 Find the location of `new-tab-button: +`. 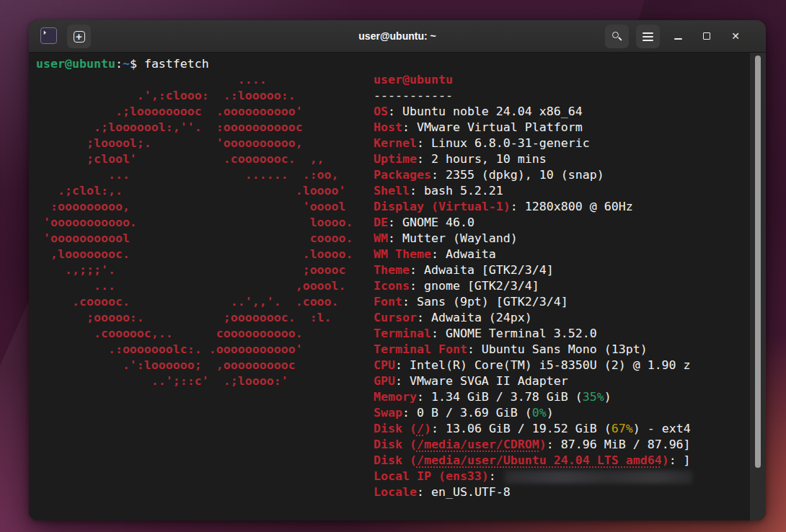

new-tab-button: + is located at coordinates (79, 36).